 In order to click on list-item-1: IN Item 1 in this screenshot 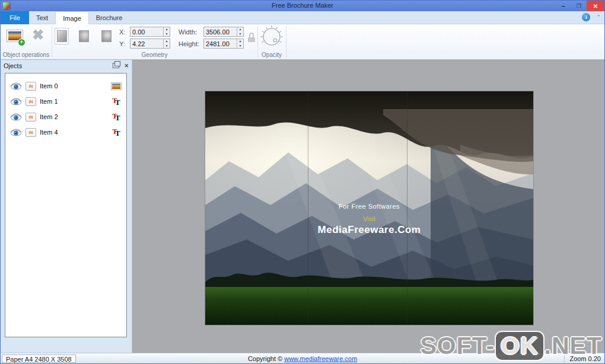, I will do `click(66, 101)`.